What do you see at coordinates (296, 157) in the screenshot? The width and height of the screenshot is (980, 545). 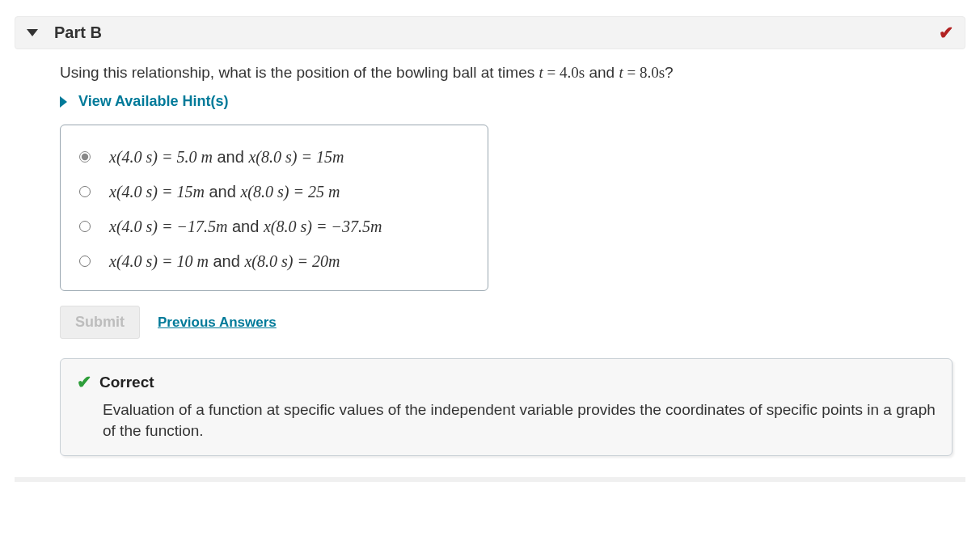 I see `option-x2: x(8.0 s) = 15m` at bounding box center [296, 157].